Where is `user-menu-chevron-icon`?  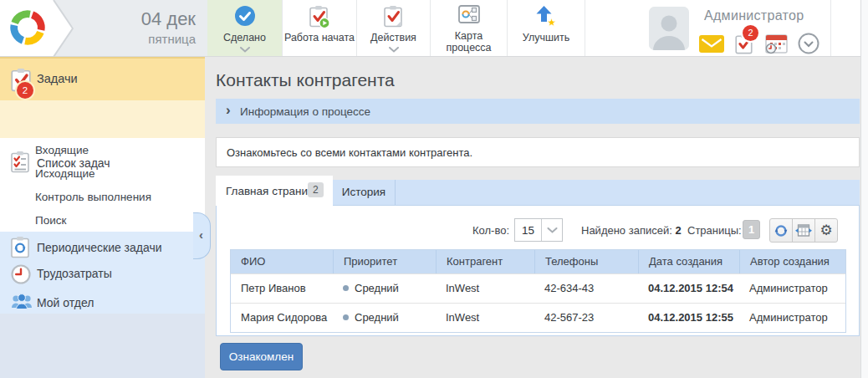 user-menu-chevron-icon is located at coordinates (809, 43).